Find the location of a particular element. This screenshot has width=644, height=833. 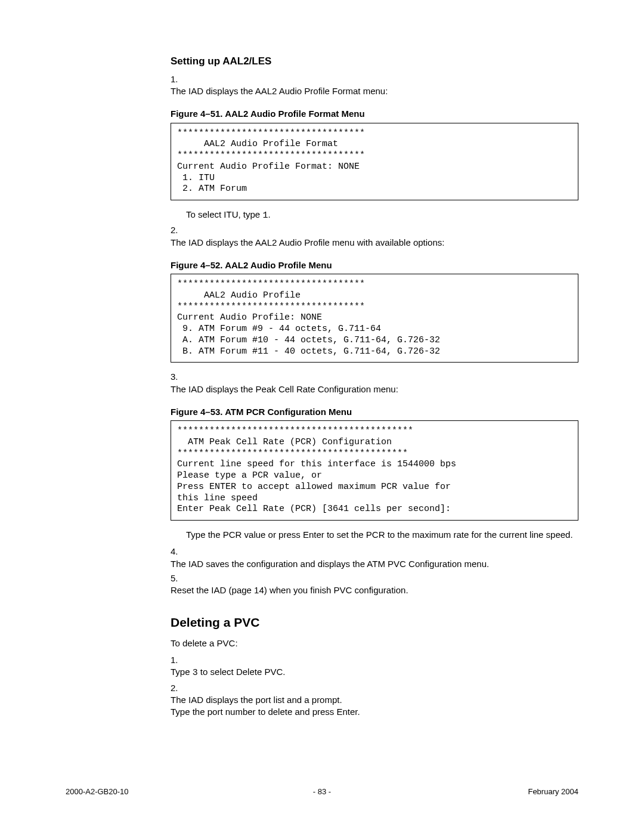

step-3: 3. The IAD displays the Peak Cell Rate C… is located at coordinates (374, 383).